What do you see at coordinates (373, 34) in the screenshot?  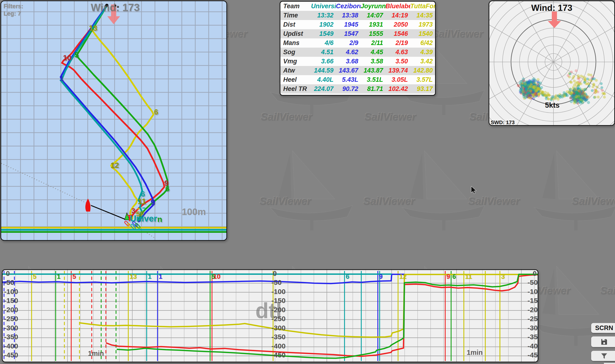 I see `stat-value: 1555` at bounding box center [373, 34].